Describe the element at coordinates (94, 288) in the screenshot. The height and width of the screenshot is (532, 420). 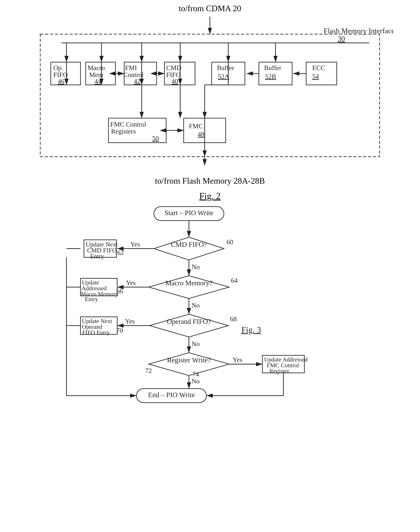
I see `svg-text: Addressed` at that location.